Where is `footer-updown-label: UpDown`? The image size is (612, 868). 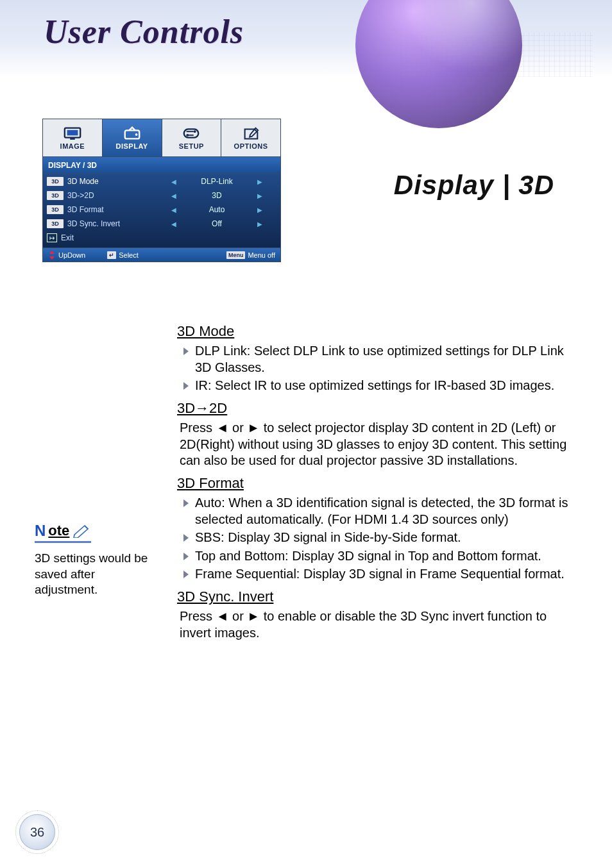
footer-updown-label: UpDown is located at coordinates (72, 255).